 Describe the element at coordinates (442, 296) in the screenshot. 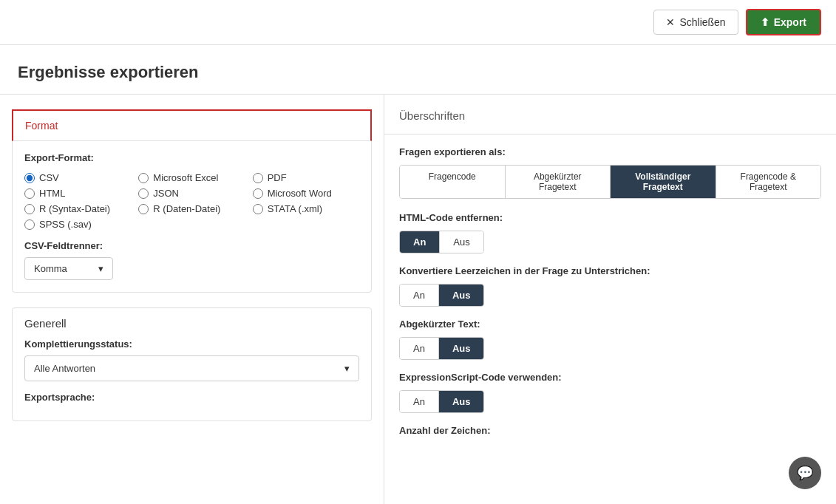

I see `convert-toggle-group: An Aus` at that location.